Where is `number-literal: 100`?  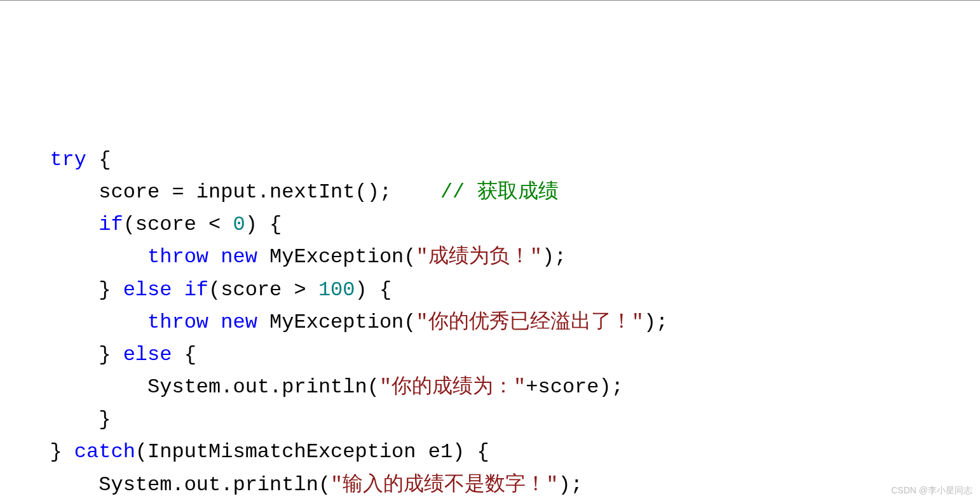 number-literal: 100 is located at coordinates (337, 290).